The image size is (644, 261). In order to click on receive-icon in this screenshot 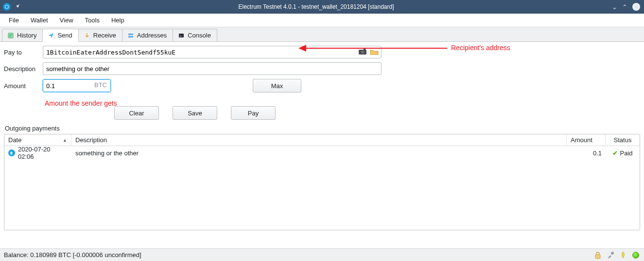, I will do `click(87, 36)`.